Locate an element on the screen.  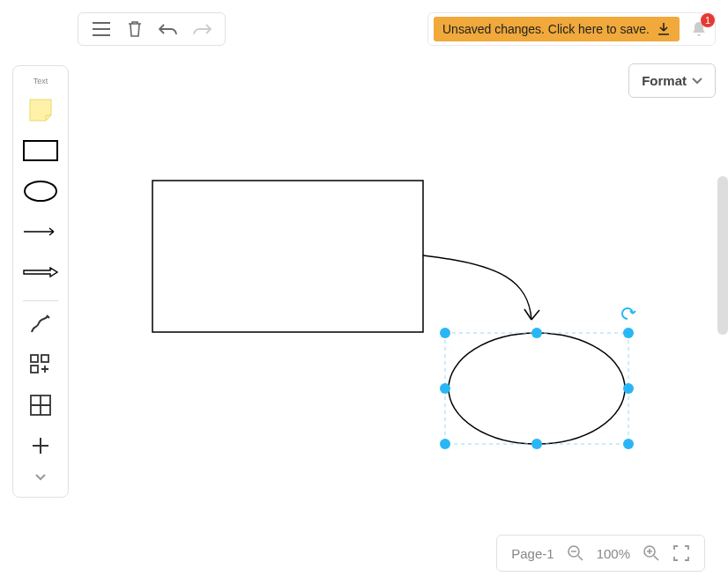
download-icon is located at coordinates (664, 29).